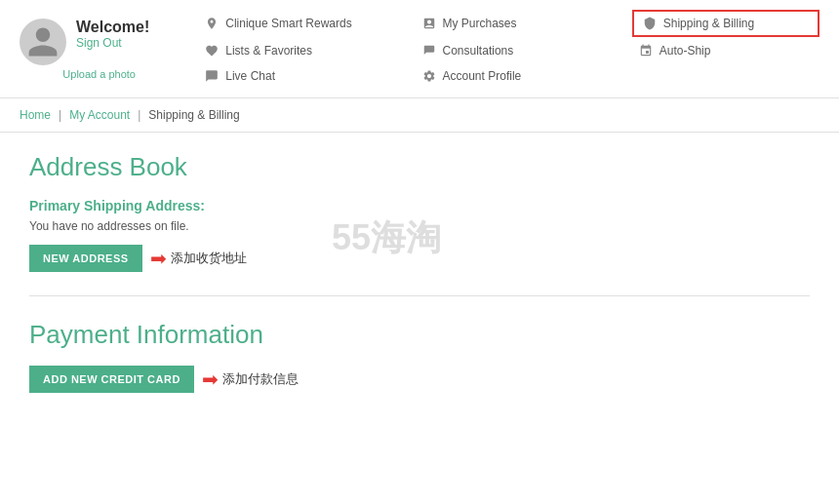 The image size is (839, 504). Describe the element at coordinates (212, 51) in the screenshot. I see `favorites-icon` at that location.